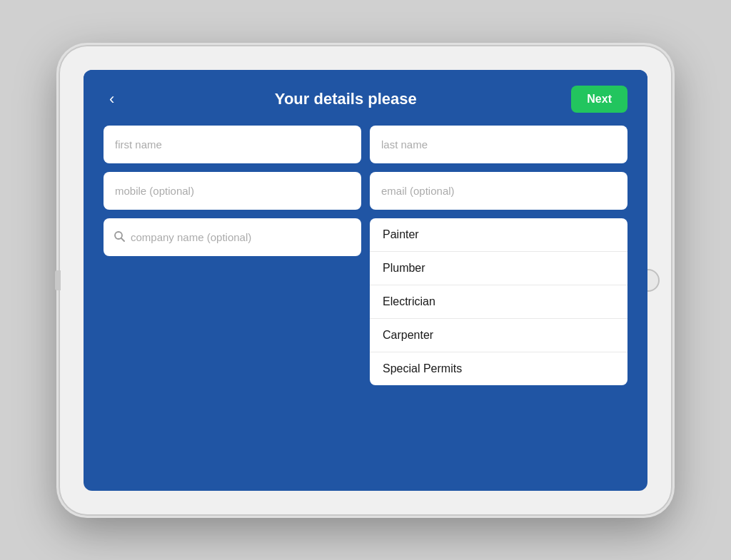 Image resolution: width=731 pixels, height=560 pixels. What do you see at coordinates (233, 237) in the screenshot?
I see `company-search-wrapper` at bounding box center [233, 237].